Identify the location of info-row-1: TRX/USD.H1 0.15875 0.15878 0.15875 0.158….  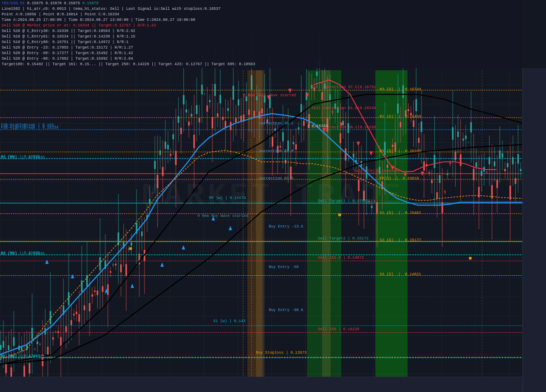
(273, 3).